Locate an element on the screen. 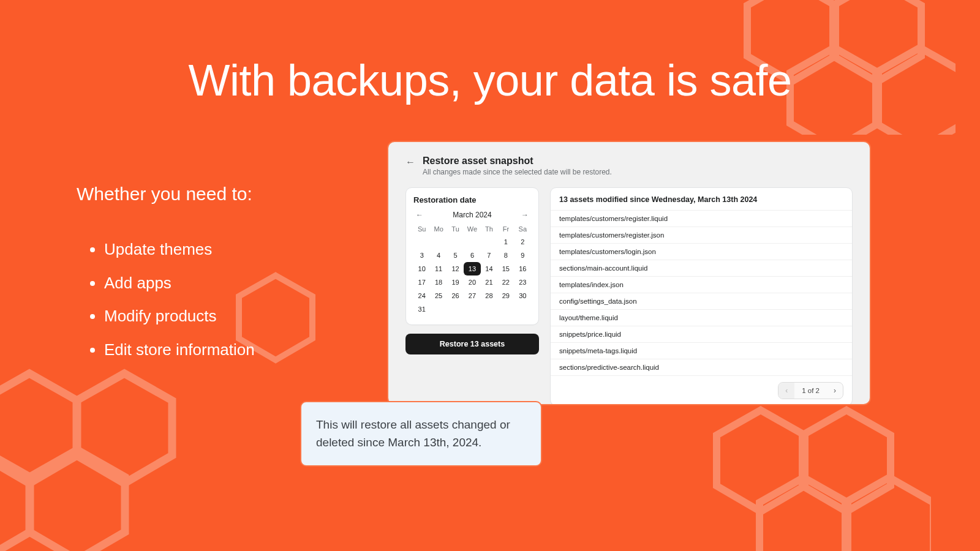  calendar-day: 12 is located at coordinates (456, 269).